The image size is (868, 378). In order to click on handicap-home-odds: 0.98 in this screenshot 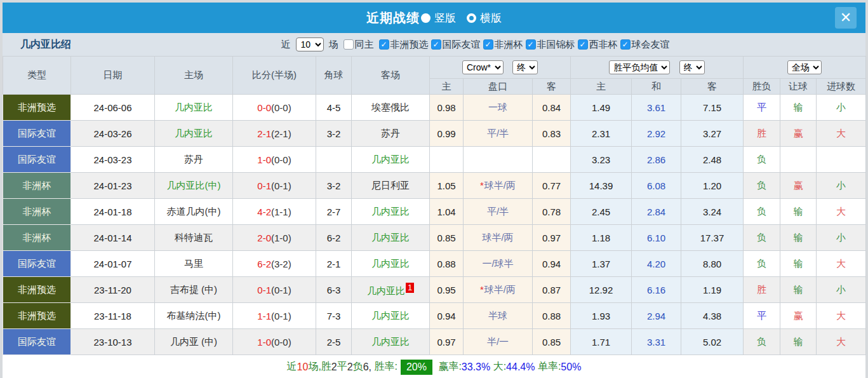, I will do `click(447, 108)`.